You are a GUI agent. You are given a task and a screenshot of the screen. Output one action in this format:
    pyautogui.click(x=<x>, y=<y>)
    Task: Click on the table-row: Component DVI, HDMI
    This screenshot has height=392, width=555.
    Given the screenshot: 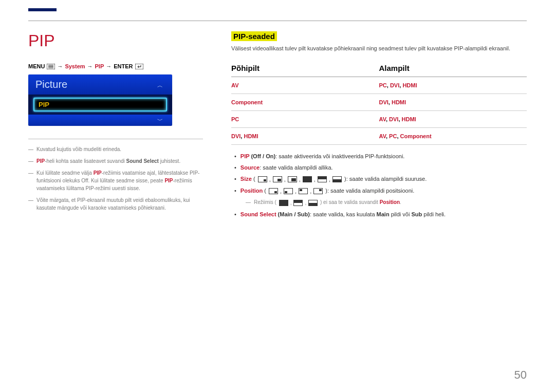 What is the action you would take?
    pyautogui.click(x=379, y=103)
    